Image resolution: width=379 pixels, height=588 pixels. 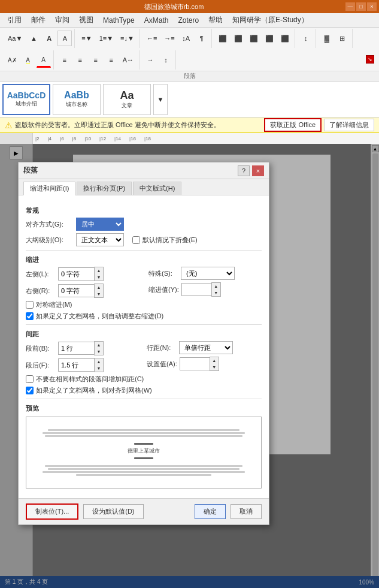 What do you see at coordinates (100, 240) in the screenshot?
I see `outline-select: 正文文本 1级` at bounding box center [100, 240].